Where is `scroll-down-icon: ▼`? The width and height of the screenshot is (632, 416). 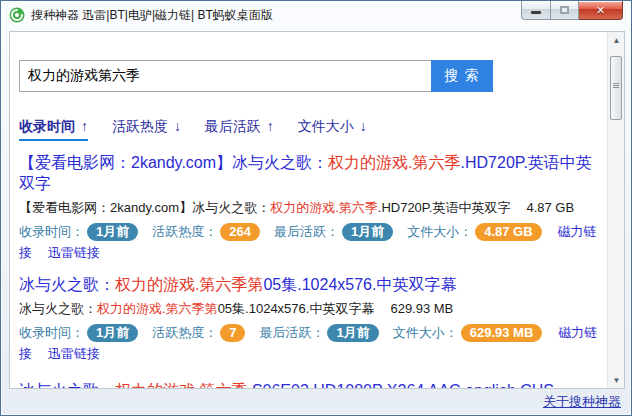 scroll-down-icon: ▼ is located at coordinates (616, 380).